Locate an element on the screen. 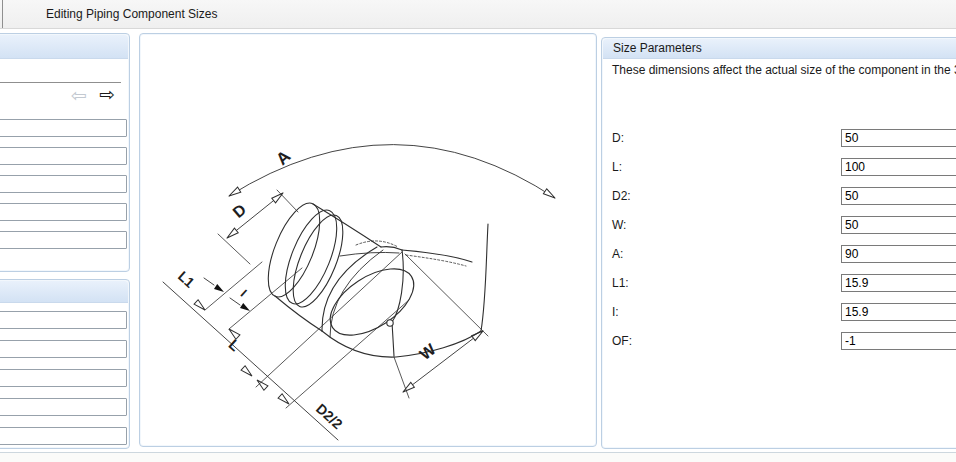 The height and width of the screenshot is (462, 956). size-parameters-header: Size Parameters is located at coordinates (780, 49).